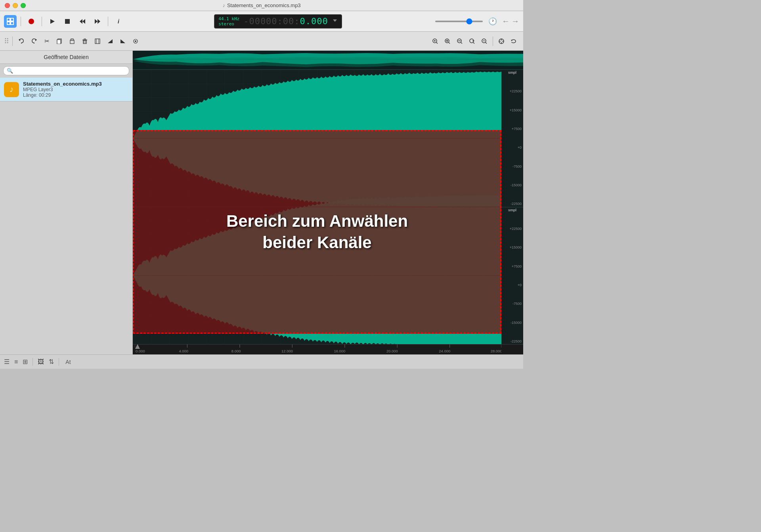 This screenshot has height=532, width=761. I want to click on paste-icon, so click(72, 41).